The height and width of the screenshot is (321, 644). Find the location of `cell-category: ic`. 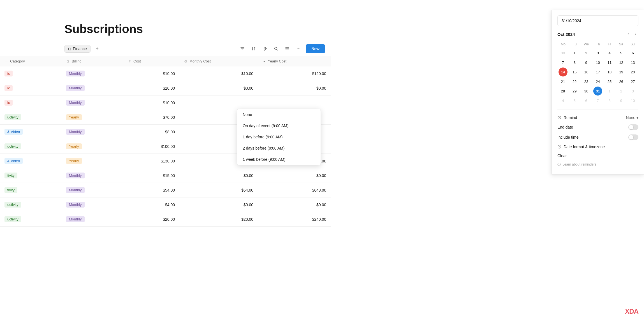

cell-category: ic is located at coordinates (31, 88).